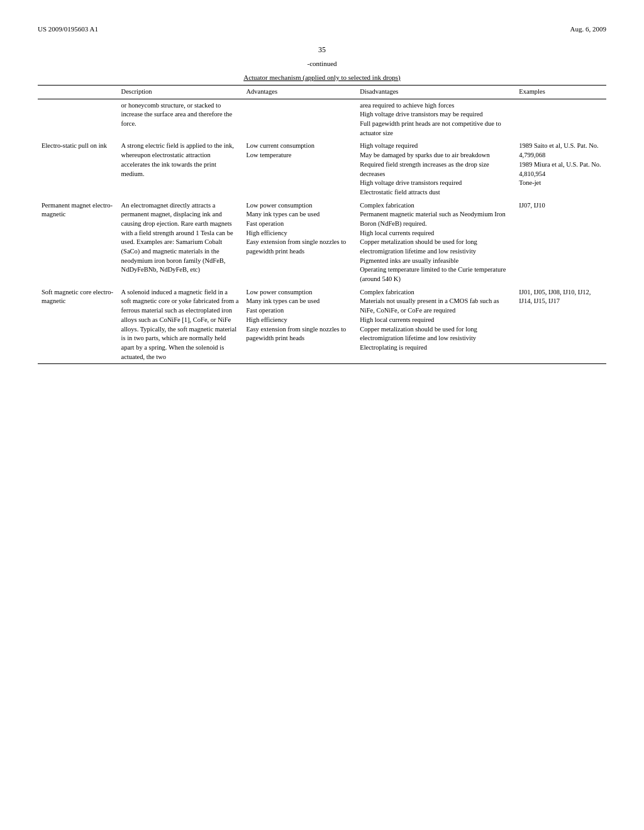  I want to click on row-disadvantages: High voltage requiredMay be damaged by s…, so click(435, 169).